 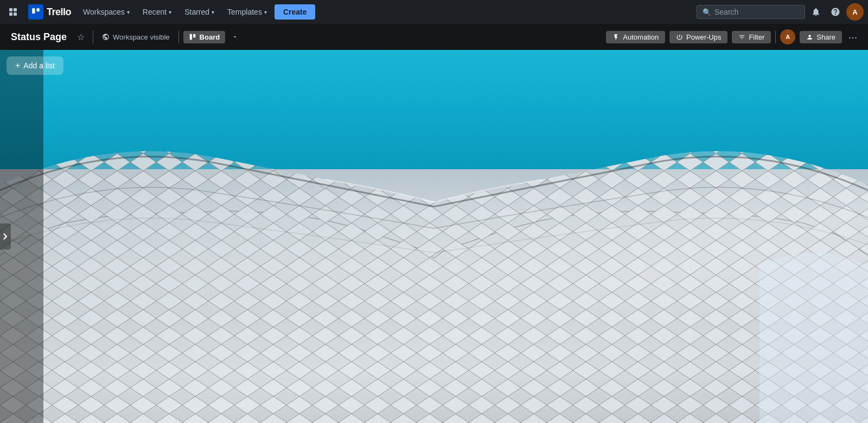 What do you see at coordinates (93, 37) in the screenshot?
I see `toolbar-divider` at bounding box center [93, 37].